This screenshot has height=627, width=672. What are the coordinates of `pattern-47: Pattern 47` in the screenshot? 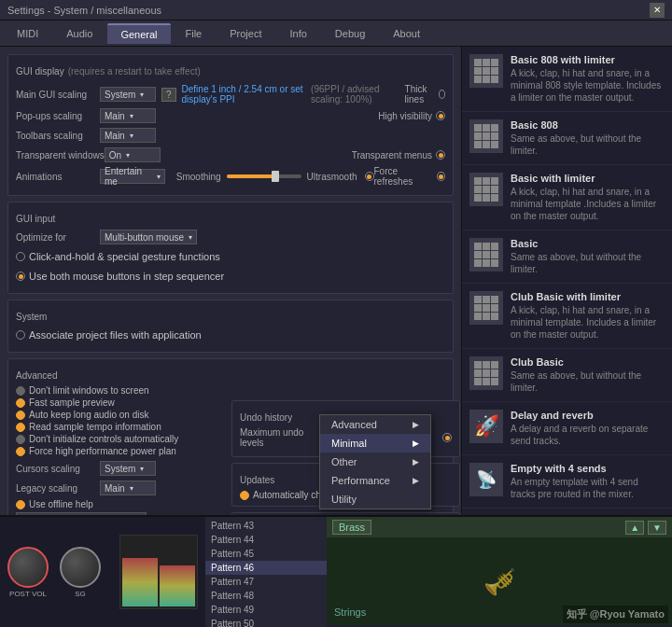 It's located at (266, 582).